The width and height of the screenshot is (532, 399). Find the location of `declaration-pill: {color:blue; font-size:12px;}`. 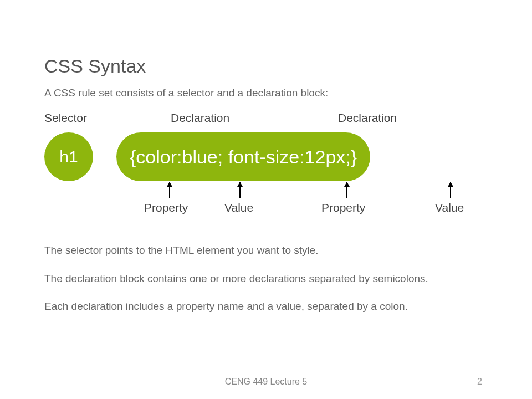

declaration-pill: {color:blue; font-size:12px;} is located at coordinates (243, 157).